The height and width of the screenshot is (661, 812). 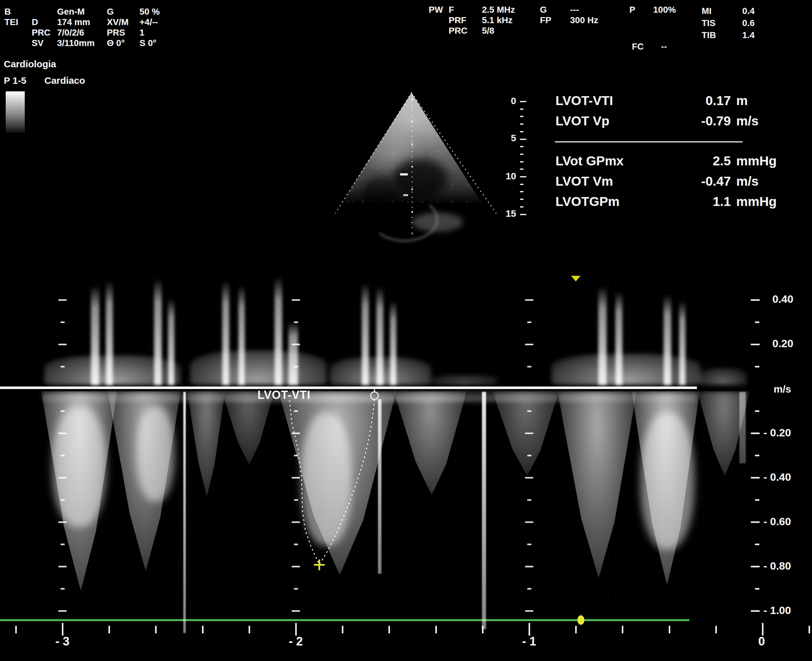 I want to click on ecg-sweep-dot, so click(x=581, y=620).